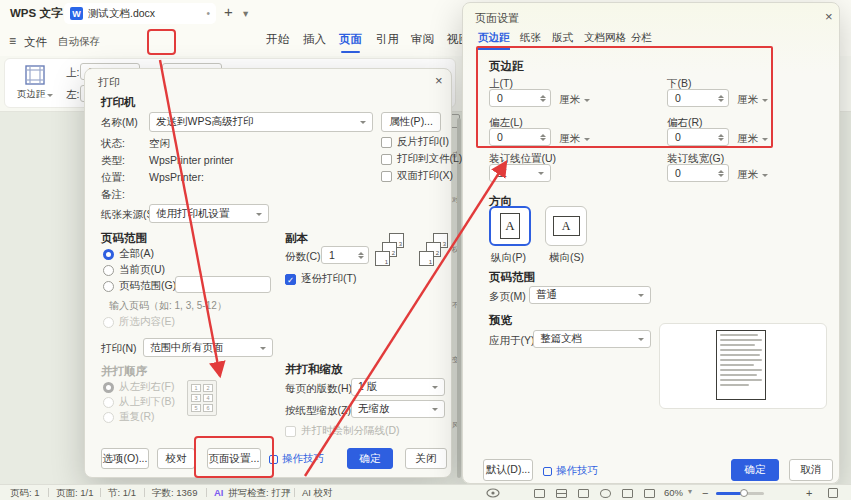 This screenshot has height=500, width=851. I want to click on fullscreen-icon, so click(833, 493).